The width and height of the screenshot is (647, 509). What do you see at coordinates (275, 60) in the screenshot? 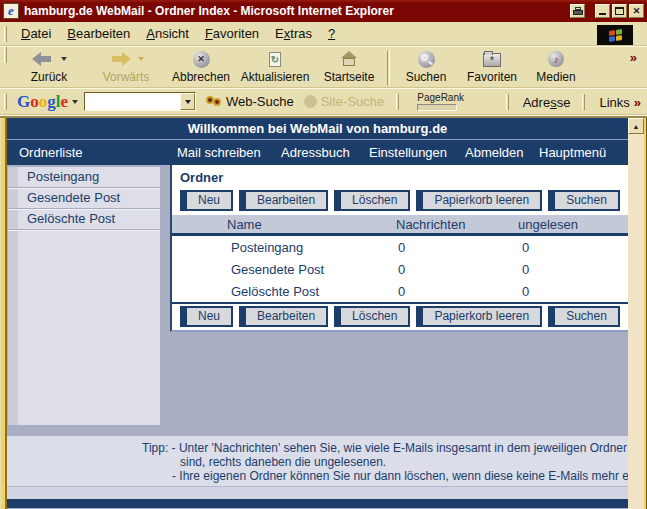
I see `refresh-icon: ↻` at bounding box center [275, 60].